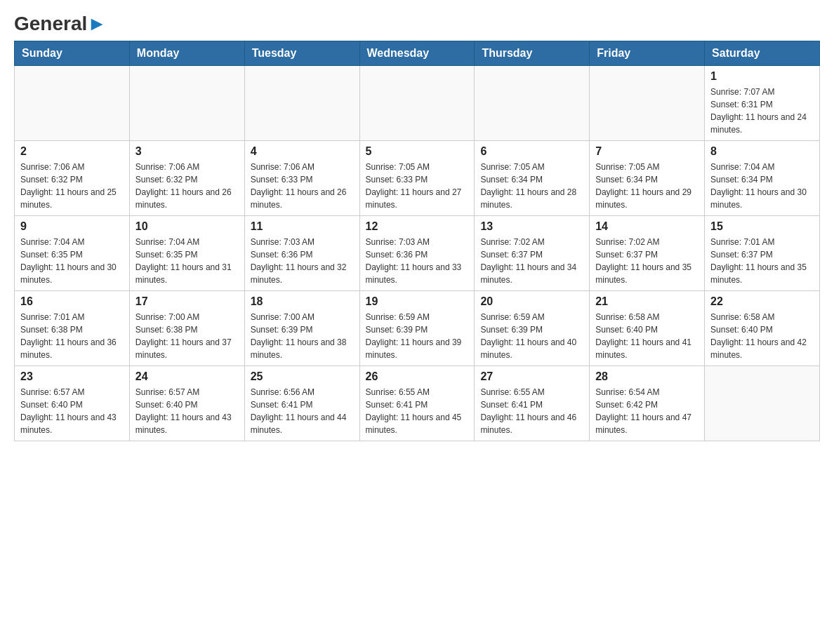 This screenshot has width=834, height=644. Describe the element at coordinates (532, 178) in the screenshot. I see `calendar-cell: 6Sunrise: 7:05 AMSunset: 6:34 PMDaylight…` at that location.